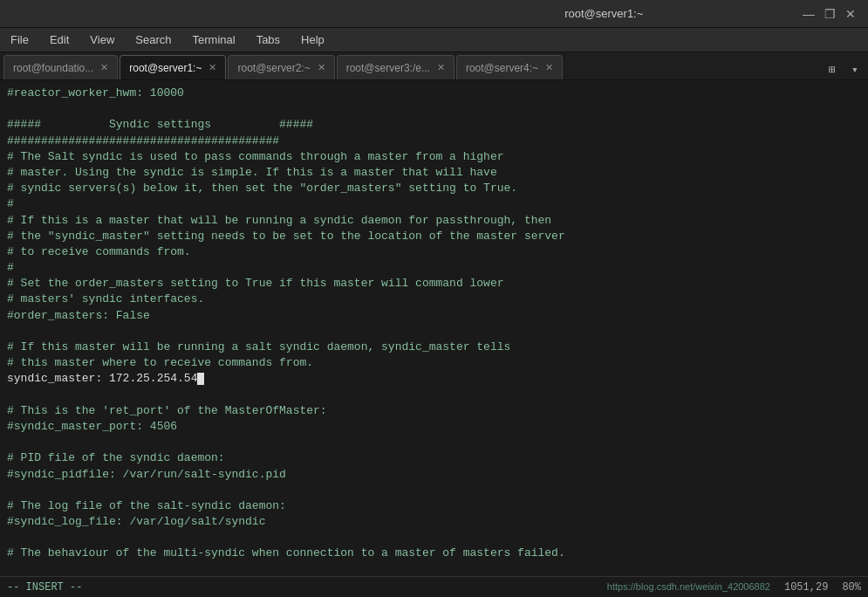 The height and width of the screenshot is (597, 868). What do you see at coordinates (213, 68) in the screenshot?
I see `tab-2-close: ✕` at bounding box center [213, 68].